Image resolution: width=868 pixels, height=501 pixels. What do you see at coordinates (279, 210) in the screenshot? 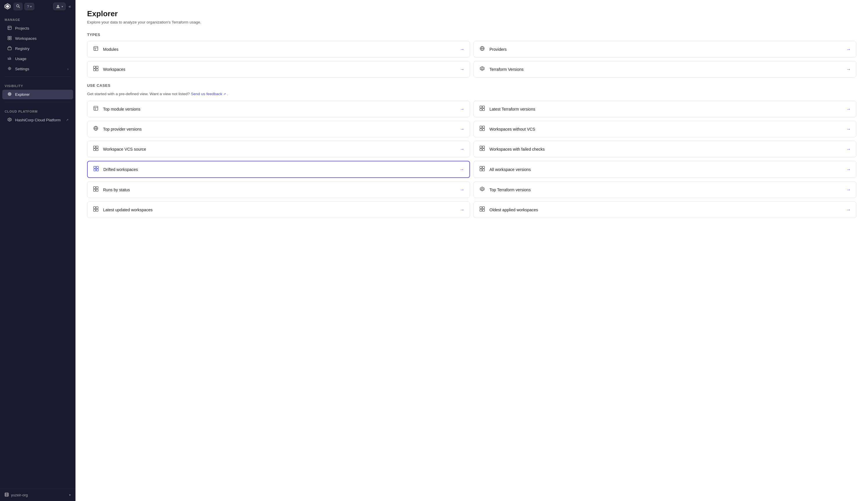
I see `card-latest-updated-workspaces: Latest updated workspaces →` at bounding box center [279, 210].